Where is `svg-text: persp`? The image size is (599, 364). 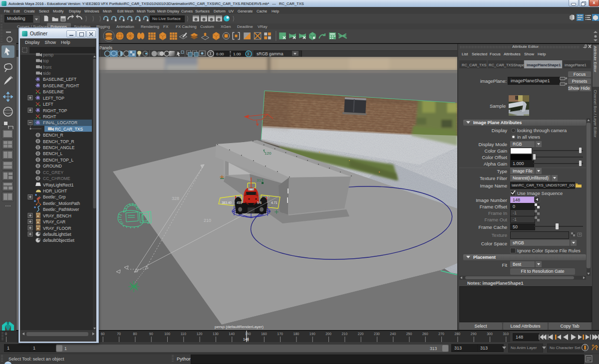
svg-text: persp is located at coordinates (48, 55).